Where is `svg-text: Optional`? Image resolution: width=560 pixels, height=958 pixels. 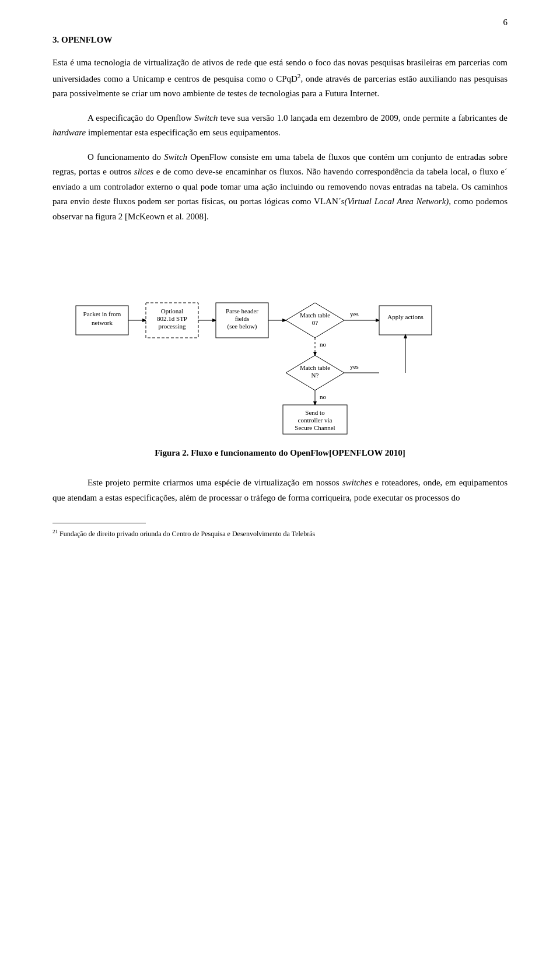 svg-text: Optional is located at coordinates (173, 311).